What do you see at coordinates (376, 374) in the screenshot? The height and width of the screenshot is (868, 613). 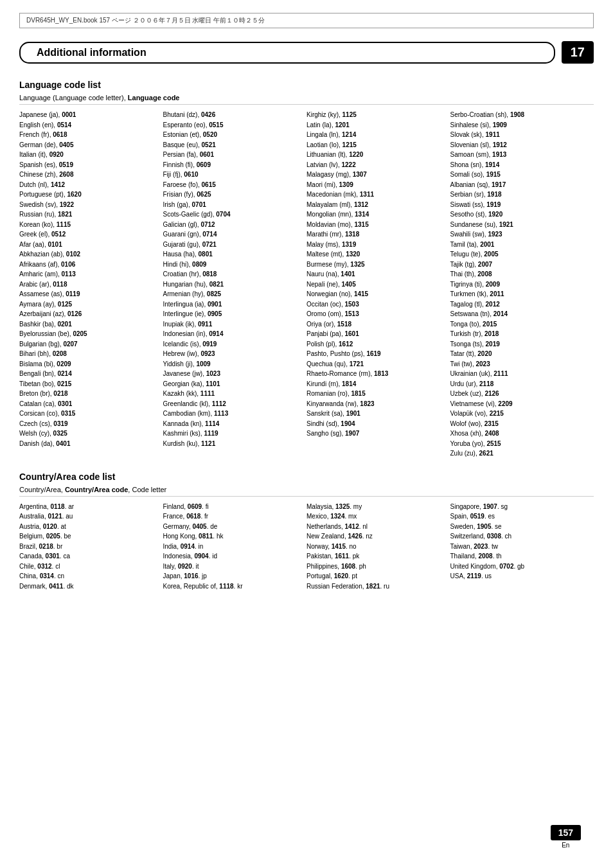 I see `language-code-entry: Rhaeto-Romance (rm), 1813` at bounding box center [376, 374].